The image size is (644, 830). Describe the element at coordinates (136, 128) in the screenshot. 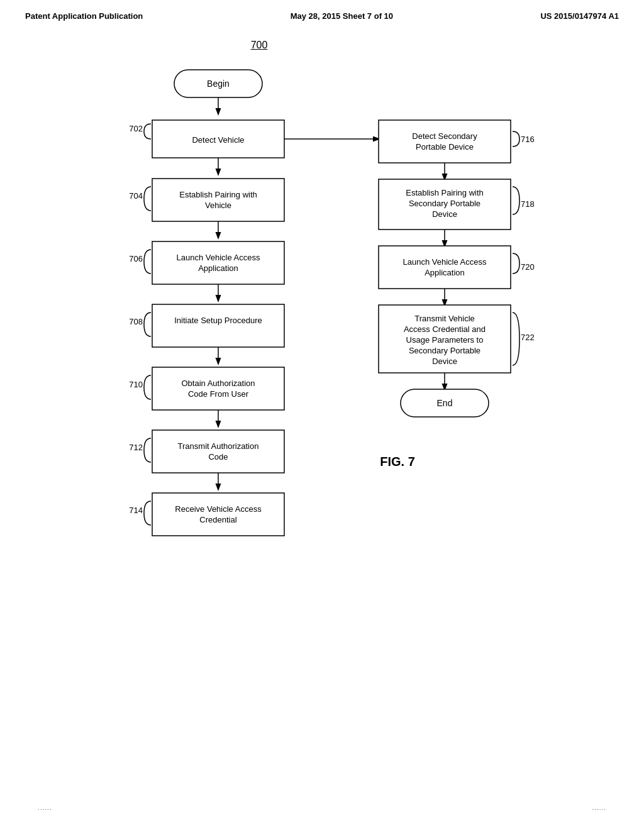

I see `svg-text: 702` at that location.